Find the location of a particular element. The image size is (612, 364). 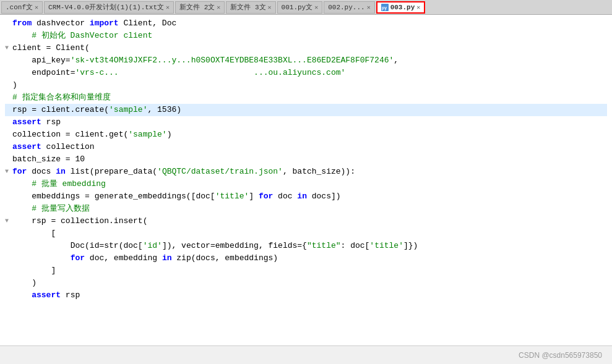

code-10b: ) is located at coordinates (170, 135).